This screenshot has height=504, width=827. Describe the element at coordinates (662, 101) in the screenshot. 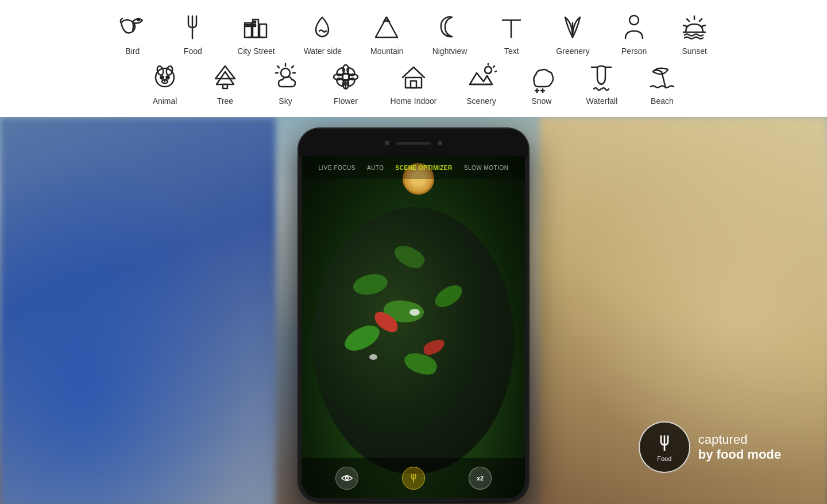

I see `beach-label: Beach` at that location.